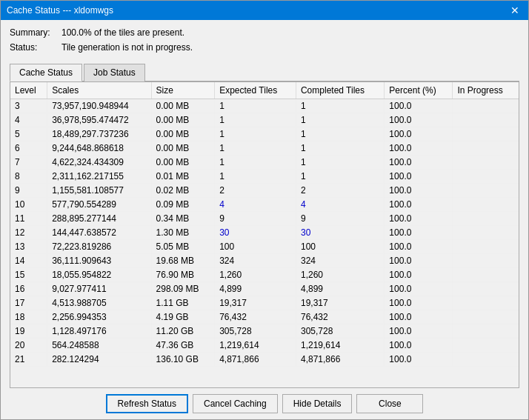  What do you see at coordinates (36, 33) in the screenshot?
I see `summary-label: Summary:` at bounding box center [36, 33].